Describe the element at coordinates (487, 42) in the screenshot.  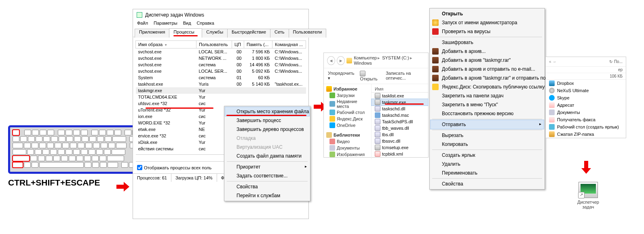
I see `ctx-item: Зашифровать` at that location.